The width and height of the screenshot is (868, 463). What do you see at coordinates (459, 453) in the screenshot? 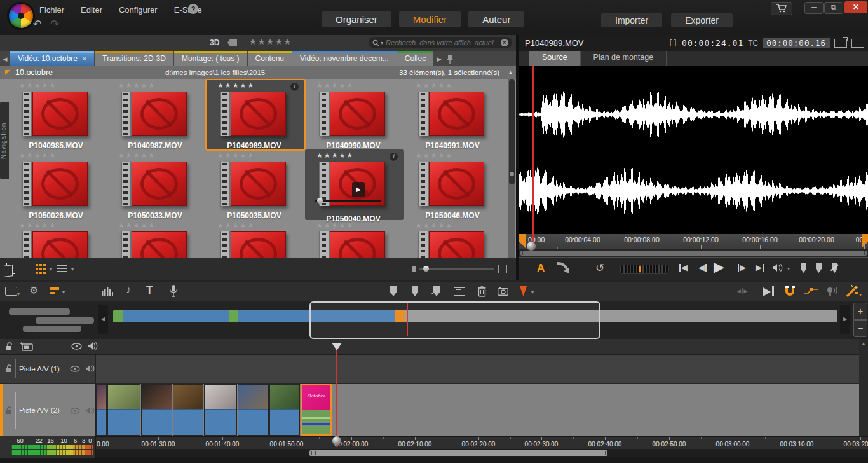
I see `timeline-scrollbar-thumb` at bounding box center [459, 453].